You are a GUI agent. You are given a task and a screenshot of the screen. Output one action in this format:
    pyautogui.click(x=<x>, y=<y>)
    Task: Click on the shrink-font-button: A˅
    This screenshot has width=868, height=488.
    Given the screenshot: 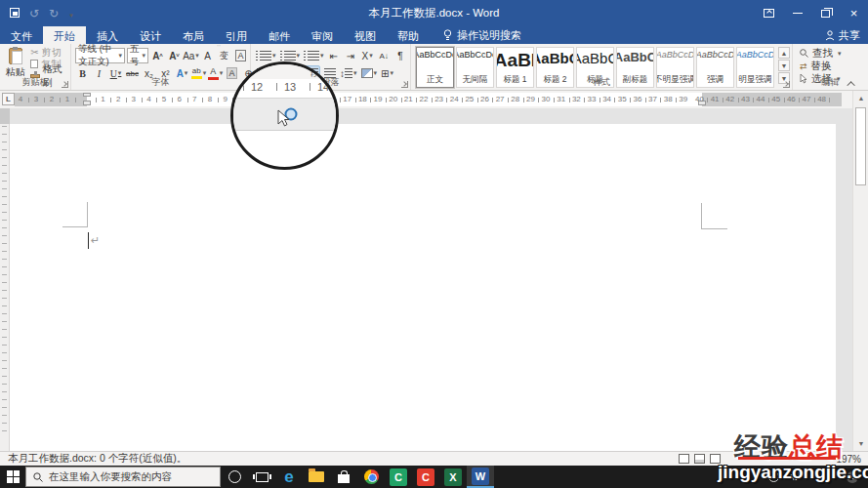 What is the action you would take?
    pyautogui.click(x=174, y=56)
    